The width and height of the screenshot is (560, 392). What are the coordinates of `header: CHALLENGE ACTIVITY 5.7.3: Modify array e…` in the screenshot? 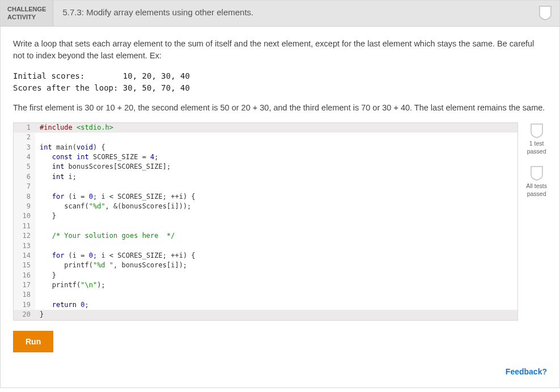 It's located at (280, 14).